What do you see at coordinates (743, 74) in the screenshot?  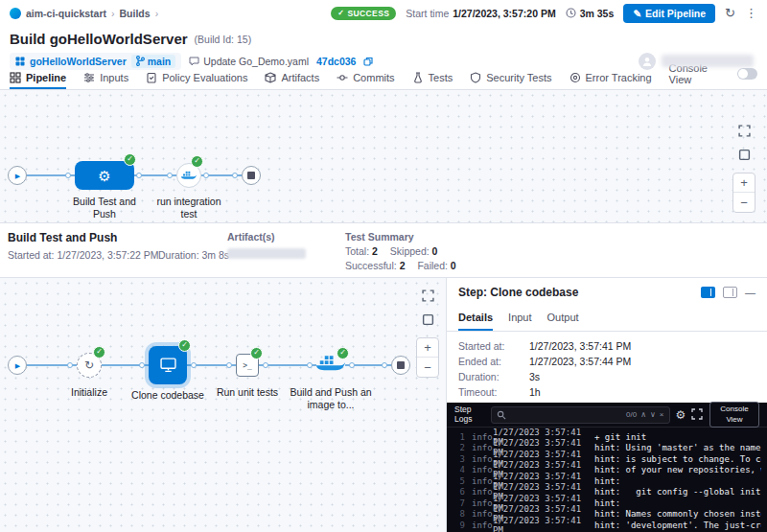 I see `toggle-knob` at bounding box center [743, 74].